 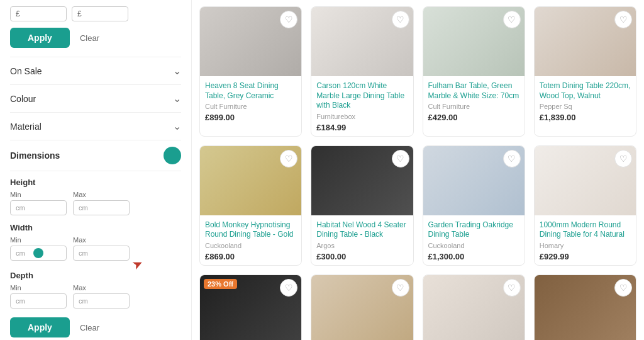 I want to click on depth-max-cm: cm, so click(x=83, y=301).